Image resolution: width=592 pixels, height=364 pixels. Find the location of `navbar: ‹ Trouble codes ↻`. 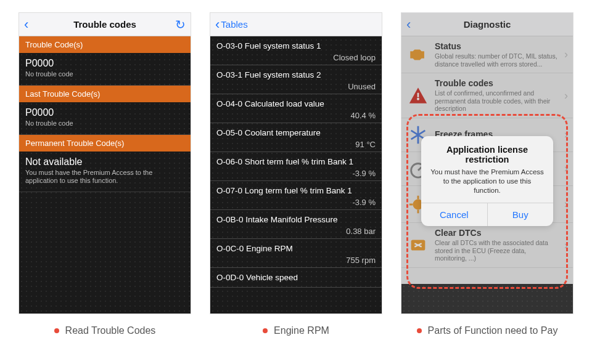

navbar: ‹ Trouble codes ↻ is located at coordinates (105, 25).